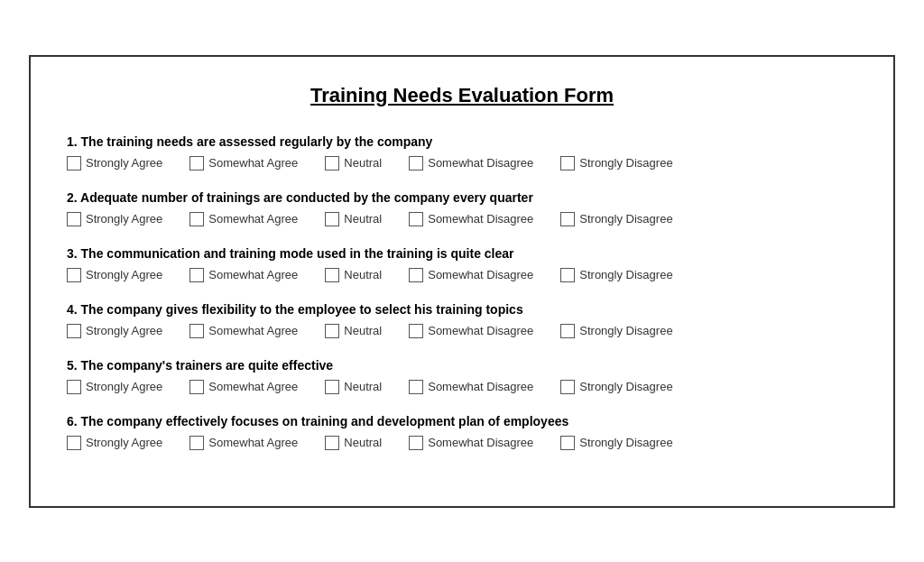 The width and height of the screenshot is (924, 562). I want to click on option-label-q2-opt3: Somewhat Disagree, so click(480, 218).